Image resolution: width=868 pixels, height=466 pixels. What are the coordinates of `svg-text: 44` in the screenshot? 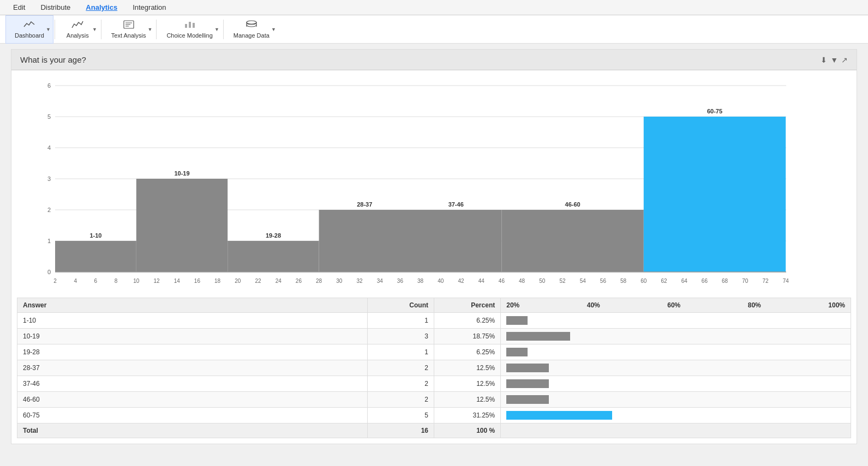 It's located at (482, 281).